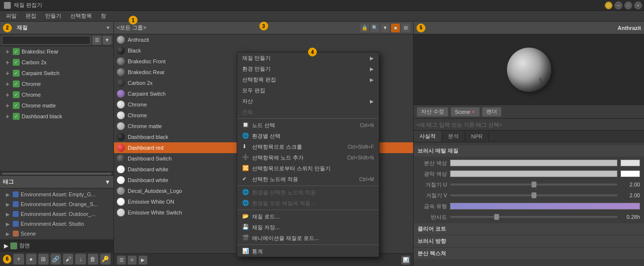  I want to click on list-item: Anthrazit, so click(263, 40).